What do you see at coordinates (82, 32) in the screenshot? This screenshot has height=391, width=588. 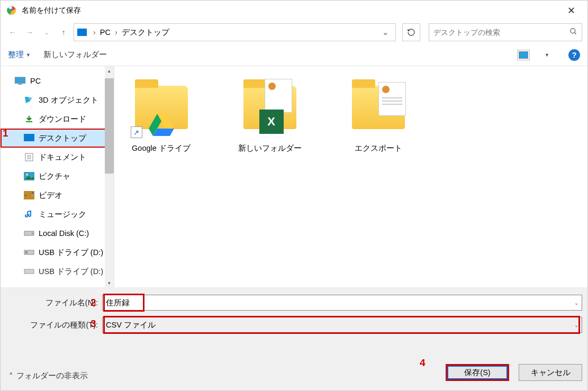 I see `desktop-icon` at bounding box center [82, 32].